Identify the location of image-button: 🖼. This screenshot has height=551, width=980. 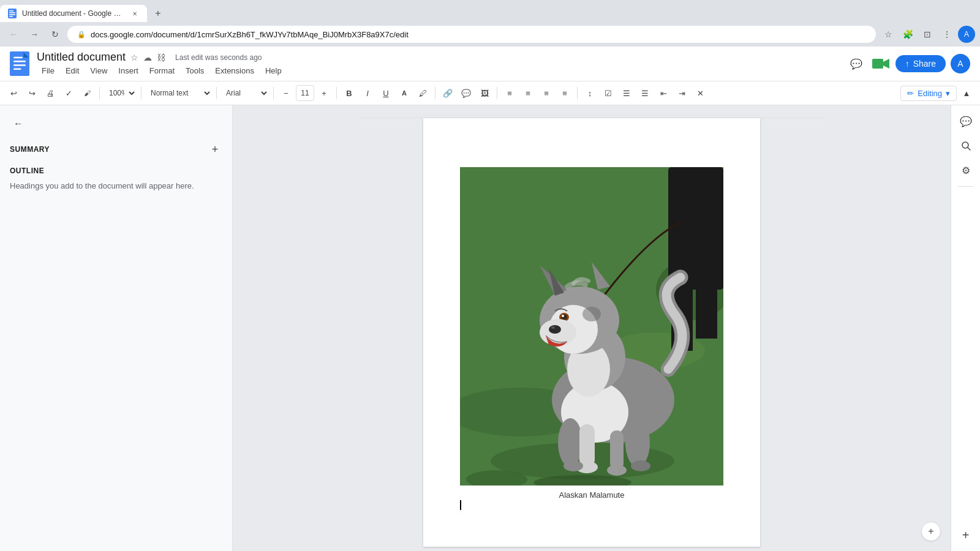
(484, 93).